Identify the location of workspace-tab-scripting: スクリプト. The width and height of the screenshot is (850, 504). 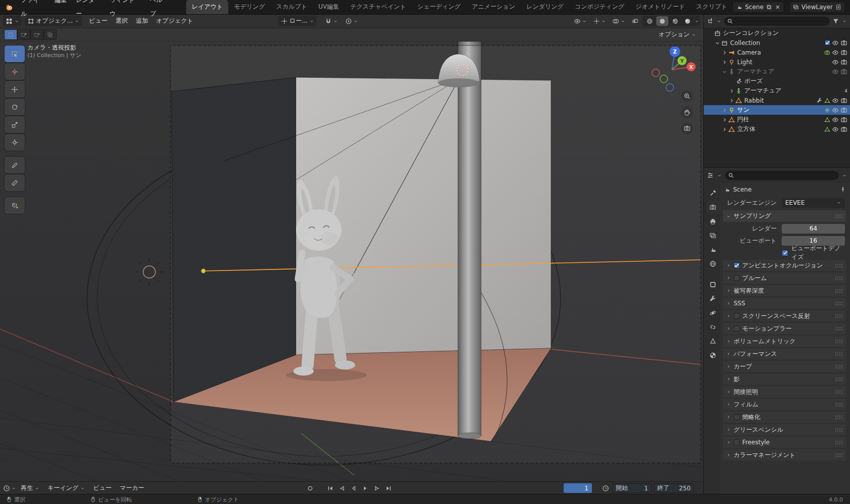
(711, 7).